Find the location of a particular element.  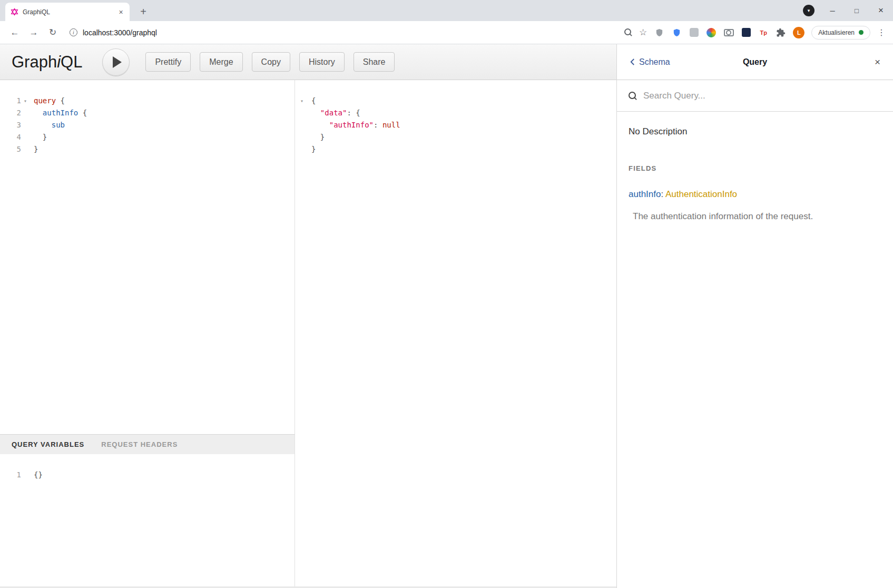

minimize-button: ─ is located at coordinates (832, 11).